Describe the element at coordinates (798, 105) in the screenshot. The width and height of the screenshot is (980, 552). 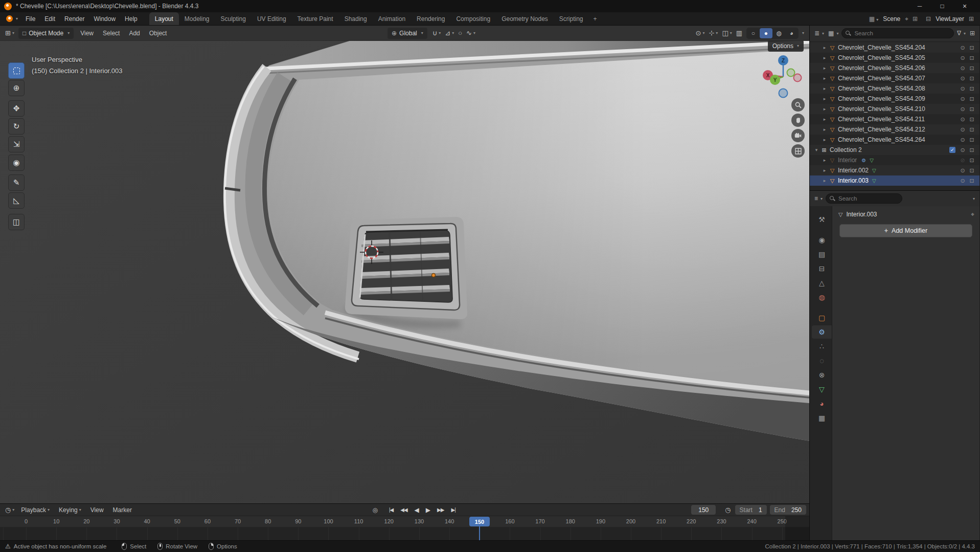
I see `zoom-icon` at that location.